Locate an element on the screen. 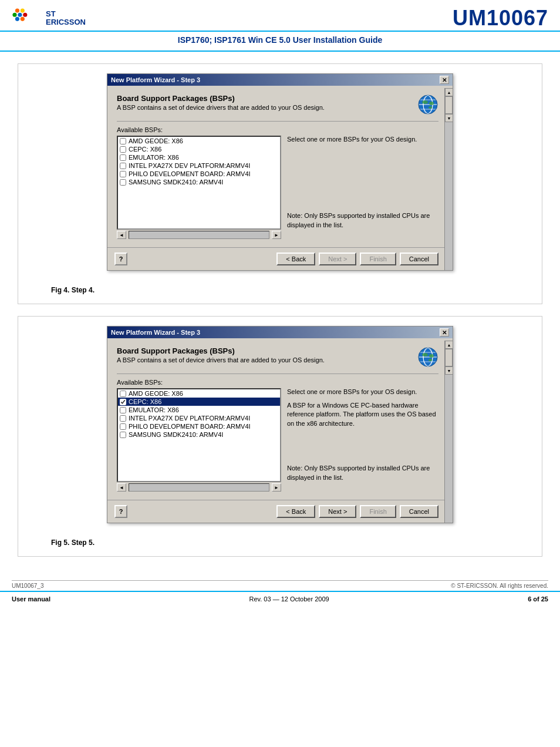  bsp-item-label-3: INTEL PXA27X DEV PLATFORM:ARMV4I is located at coordinates (189, 166).